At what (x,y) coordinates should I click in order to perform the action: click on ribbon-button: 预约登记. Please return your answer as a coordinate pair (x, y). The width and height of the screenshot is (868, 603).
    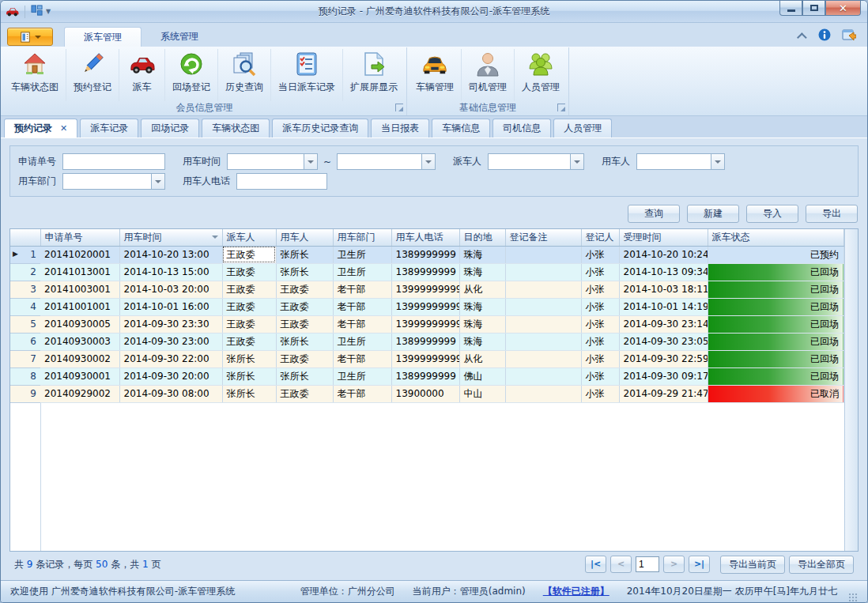
    Looking at the image, I should click on (93, 75).